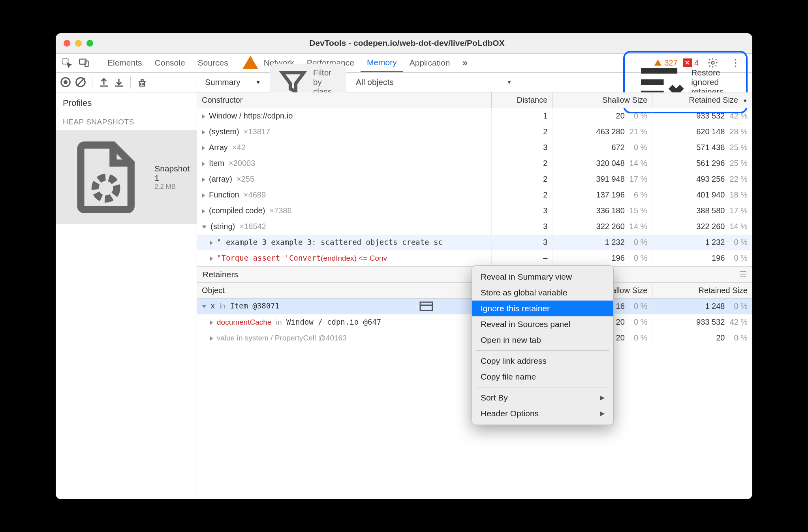  I want to click on device-icon, so click(84, 63).